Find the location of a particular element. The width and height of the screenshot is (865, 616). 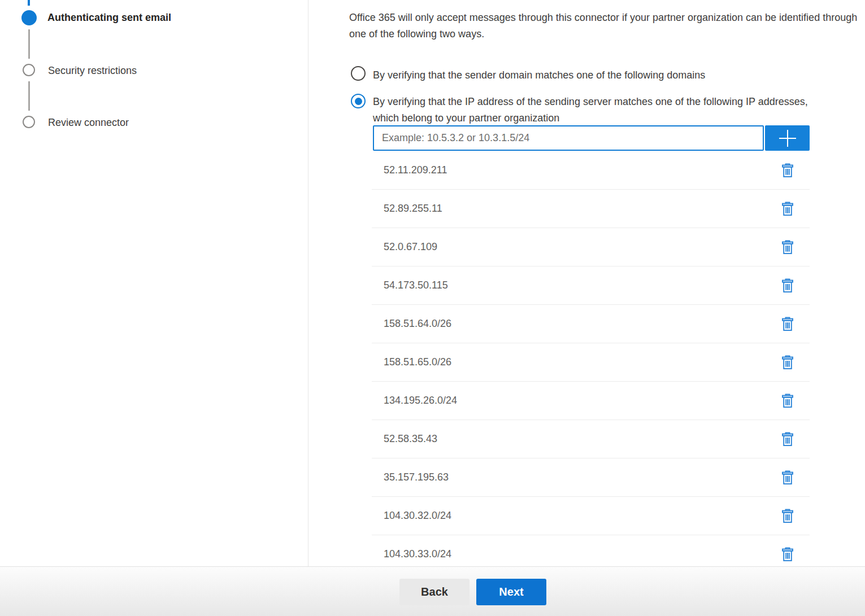

step-label: Review connector is located at coordinates (88, 123).